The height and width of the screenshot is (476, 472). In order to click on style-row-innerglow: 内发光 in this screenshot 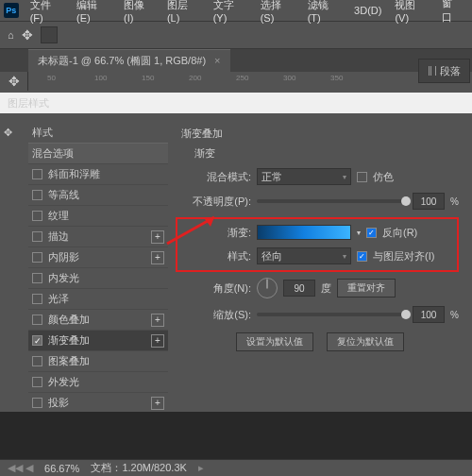, I will do `click(98, 279)`.